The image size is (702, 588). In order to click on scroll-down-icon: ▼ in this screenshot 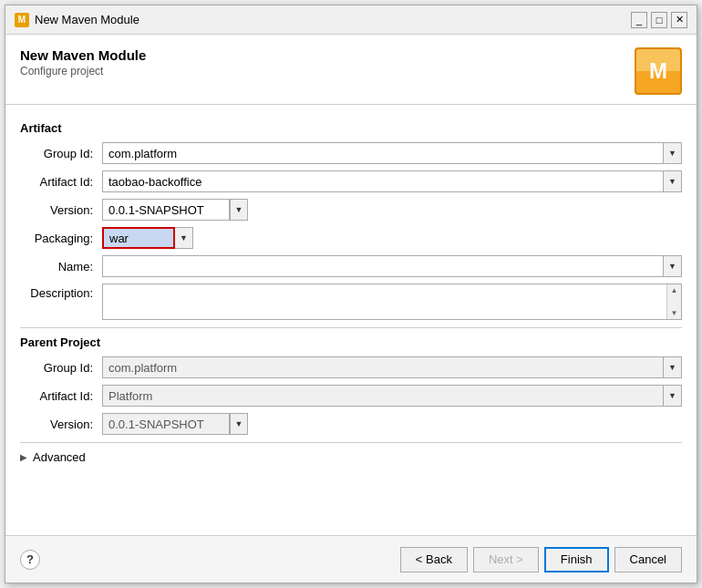, I will do `click(675, 314)`.